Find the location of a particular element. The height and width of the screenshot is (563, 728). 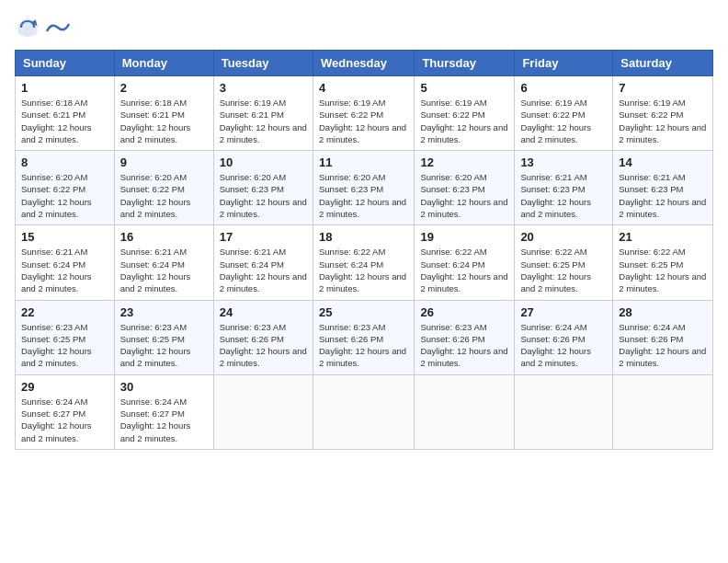

week-row-2: 8 Sunrise: 6:20 AM Sunset: 6:22 PM Dayli… is located at coordinates (364, 188).